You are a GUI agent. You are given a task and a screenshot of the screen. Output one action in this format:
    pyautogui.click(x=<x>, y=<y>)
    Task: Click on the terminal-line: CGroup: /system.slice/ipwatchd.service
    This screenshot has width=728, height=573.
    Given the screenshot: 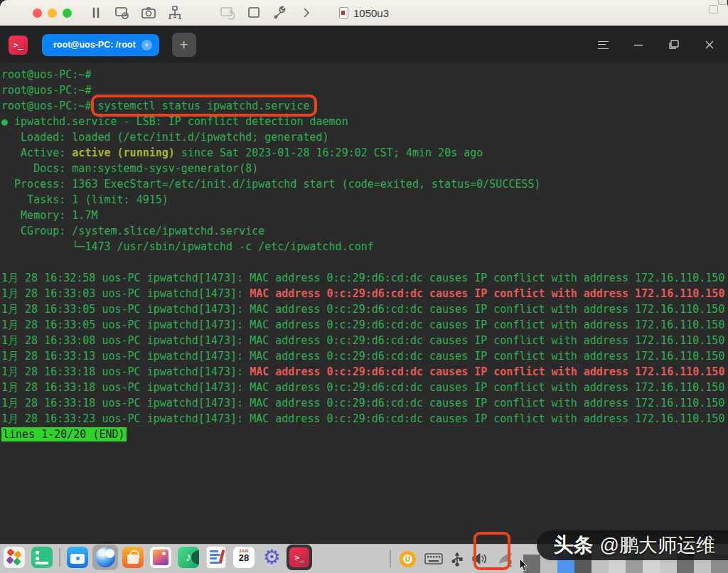 What is the action you would take?
    pyautogui.click(x=365, y=231)
    